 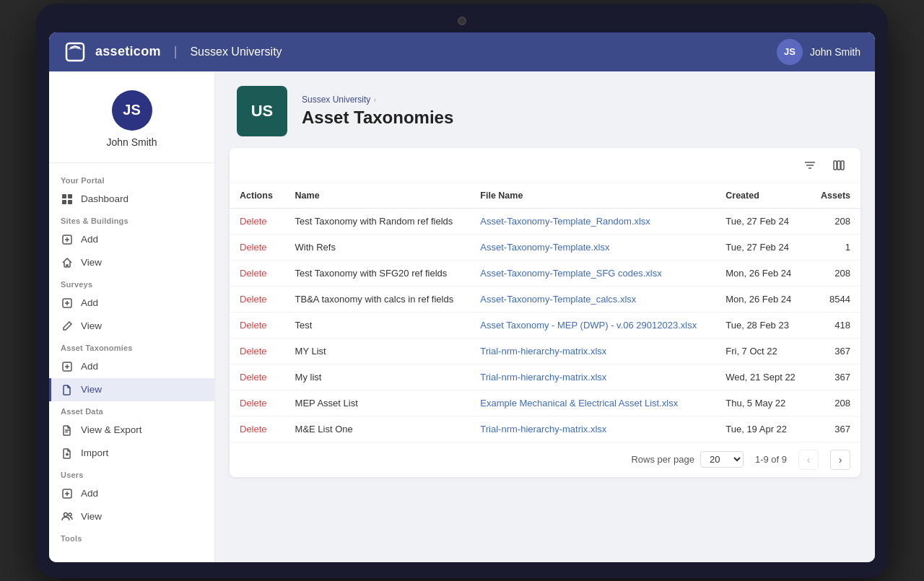 What do you see at coordinates (90, 494) in the screenshot?
I see `sidebar-label-users-add: Add` at bounding box center [90, 494].